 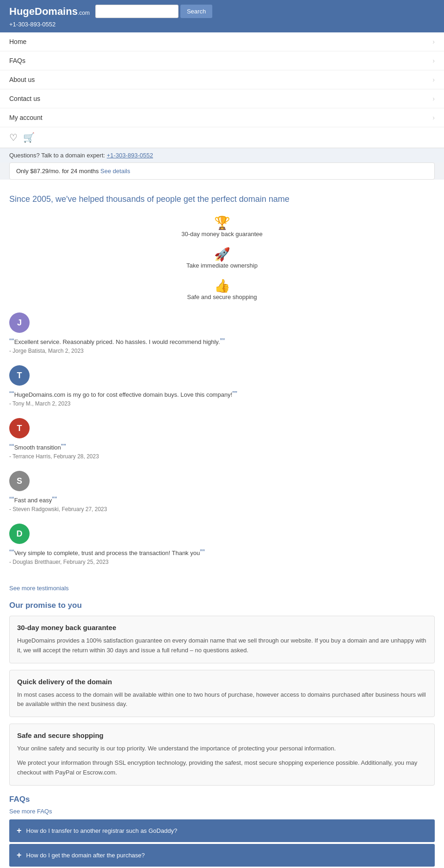 What do you see at coordinates (154, 11) in the screenshot?
I see `search-form: Search` at bounding box center [154, 11].